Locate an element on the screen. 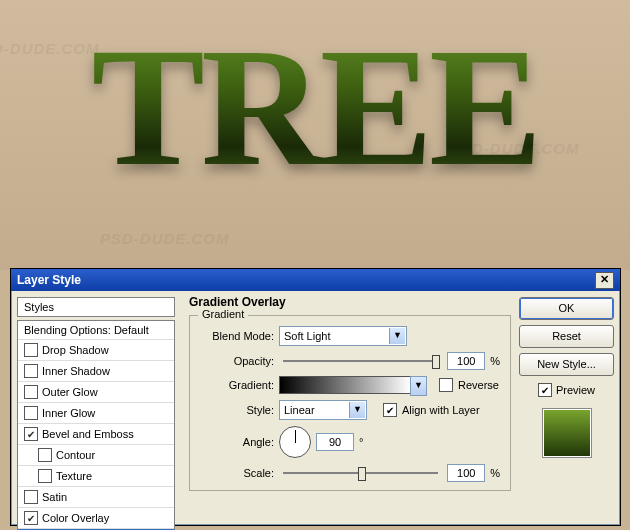  scale-slider is located at coordinates (360, 473).